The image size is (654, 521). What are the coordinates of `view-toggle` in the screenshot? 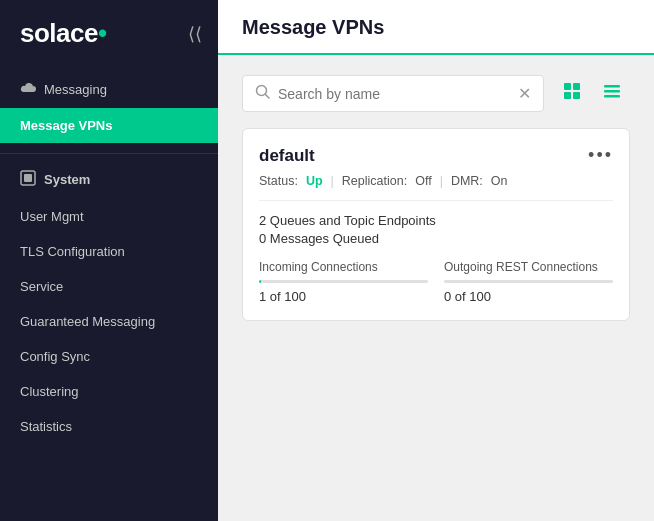 It's located at (592, 94).